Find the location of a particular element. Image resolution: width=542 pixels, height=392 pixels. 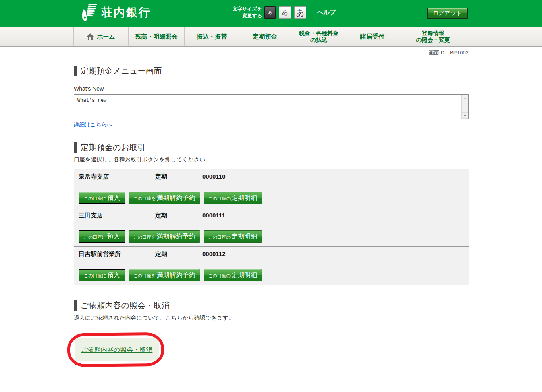

header: 荘内銀行 文字サイズを 変更する あ あ あ ヘルプ ログアウト is located at coordinates (271, 12).